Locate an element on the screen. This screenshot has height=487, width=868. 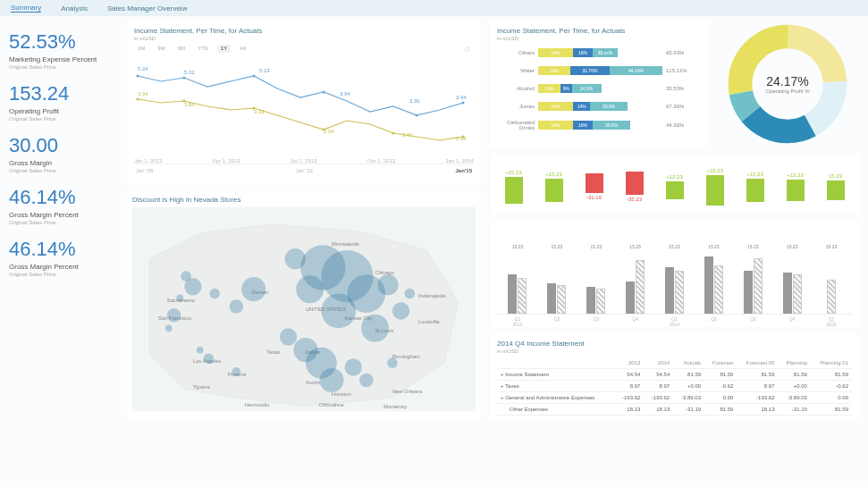
x-tick: Jan 1, 2014 is located at coordinates (459, 161).